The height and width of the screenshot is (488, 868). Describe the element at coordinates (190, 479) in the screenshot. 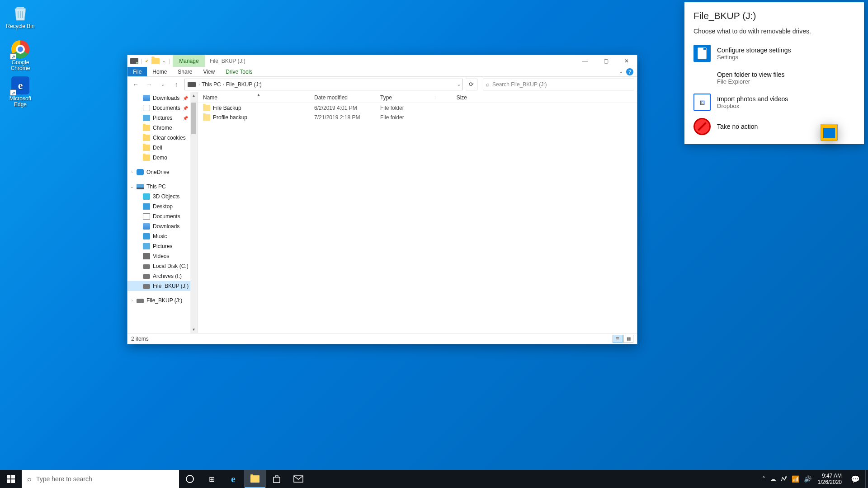

I see `cortana-button` at that location.